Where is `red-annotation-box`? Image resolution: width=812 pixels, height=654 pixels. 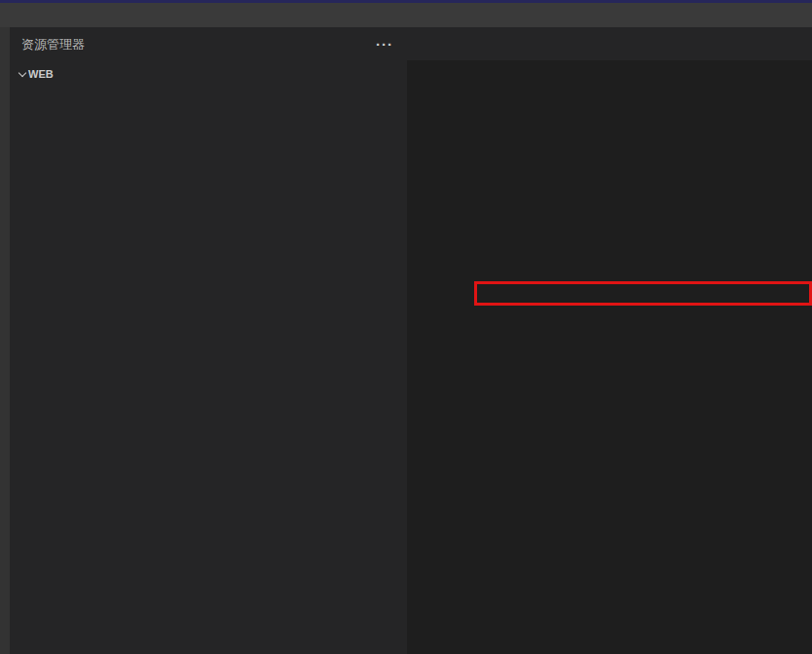
red-annotation-box is located at coordinates (643, 294).